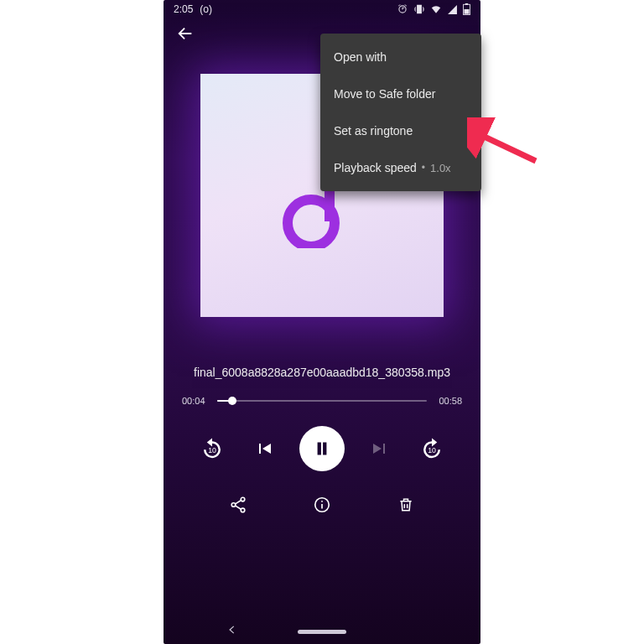 This screenshot has height=644, width=644. What do you see at coordinates (401, 94) in the screenshot?
I see `menu-move-to-safe: Move to Safe folder` at bounding box center [401, 94].